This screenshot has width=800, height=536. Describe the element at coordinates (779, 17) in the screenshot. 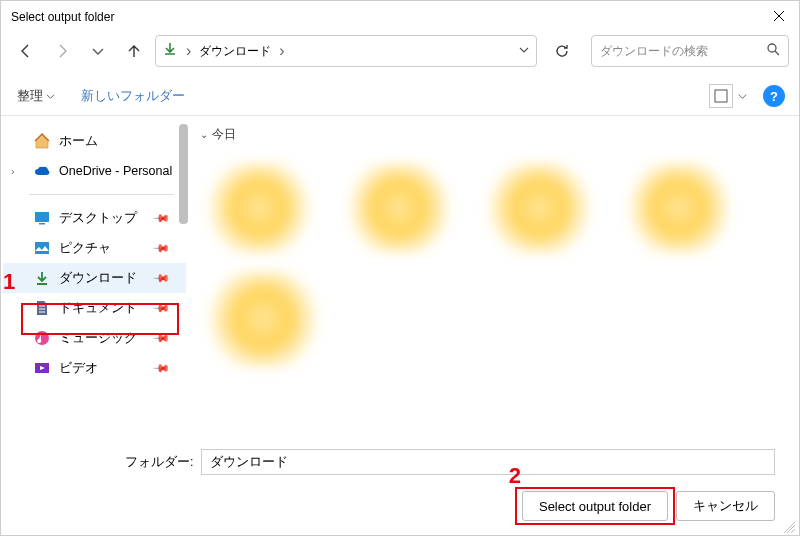

I see `close-button` at that location.